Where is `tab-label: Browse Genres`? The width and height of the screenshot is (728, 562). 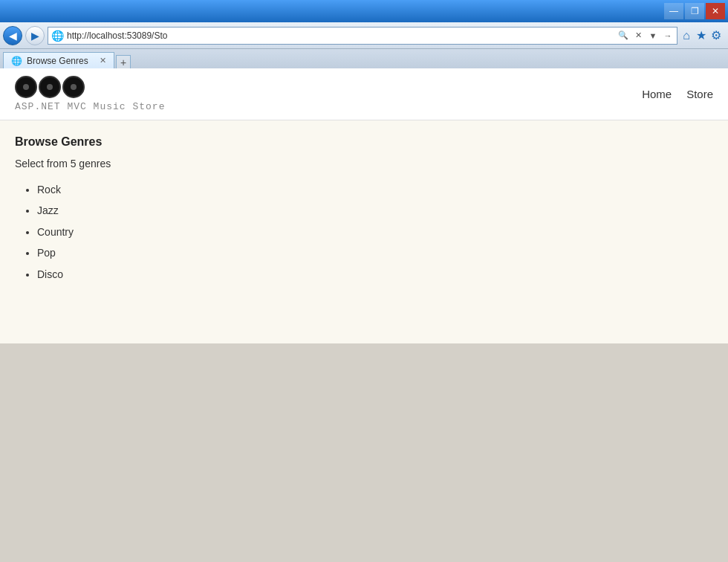 tab-label: Browse Genres is located at coordinates (58, 61).